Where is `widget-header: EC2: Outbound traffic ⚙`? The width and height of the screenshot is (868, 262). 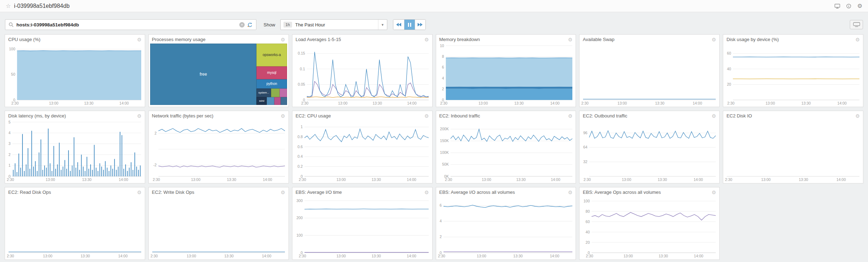 widget-header: EC2: Outbound traffic ⚙ is located at coordinates (649, 115).